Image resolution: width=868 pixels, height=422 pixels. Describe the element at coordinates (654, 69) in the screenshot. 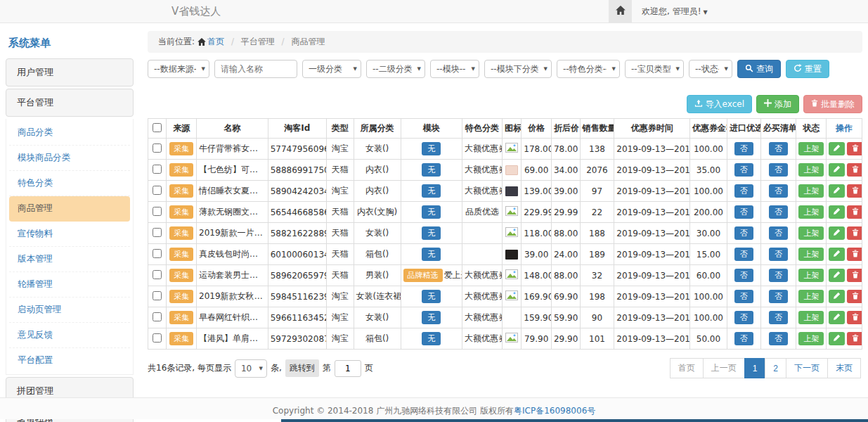

I see `item-type-select: --宝贝类型--` at that location.